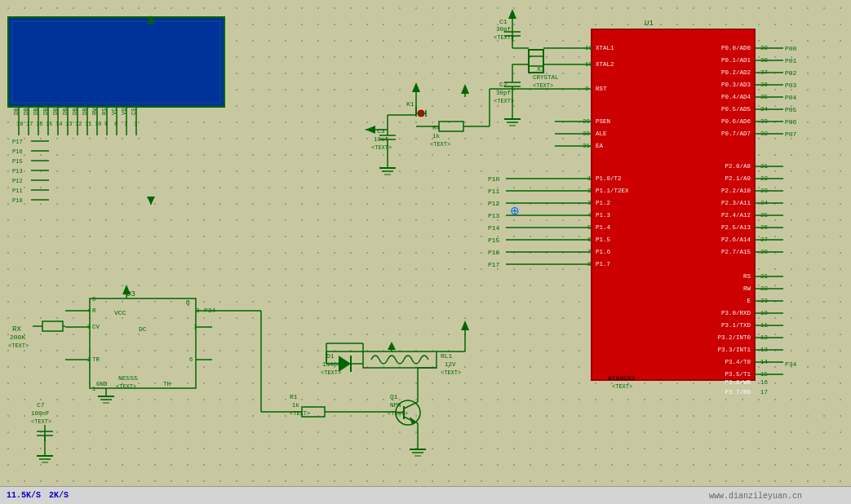 This screenshot has height=504, width=851. I want to click on svg-text: P3.6/WR, so click(738, 382).